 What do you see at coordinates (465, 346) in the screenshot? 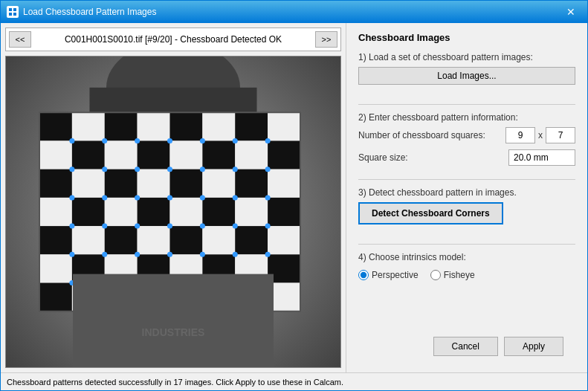
I see `cancel-button: Cancel` at bounding box center [465, 346].